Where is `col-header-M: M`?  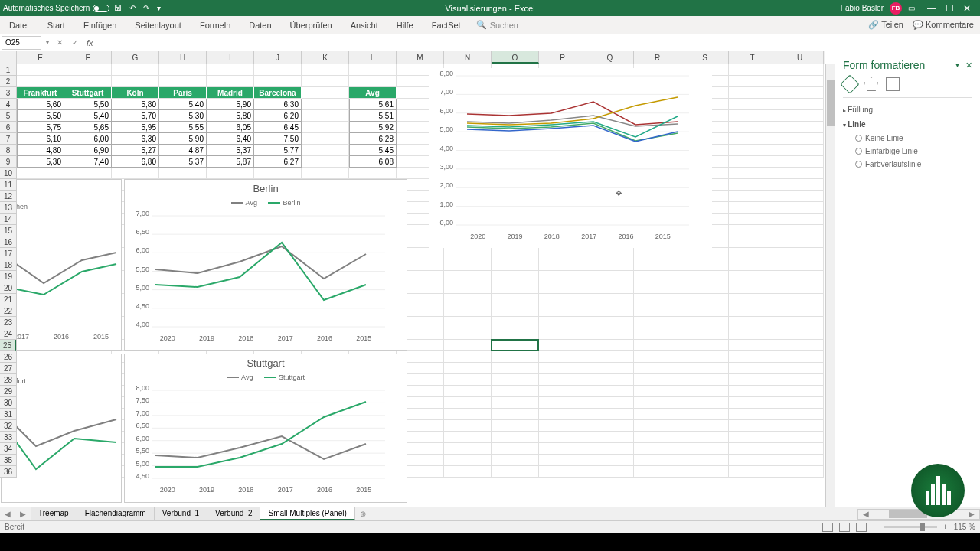
col-header-M: M is located at coordinates (420, 57).